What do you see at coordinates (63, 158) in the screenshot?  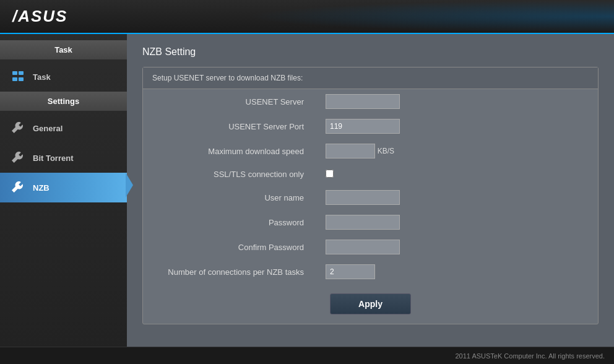 I see `sidebar-item-bittorrent: Bit Torrent` at bounding box center [63, 158].